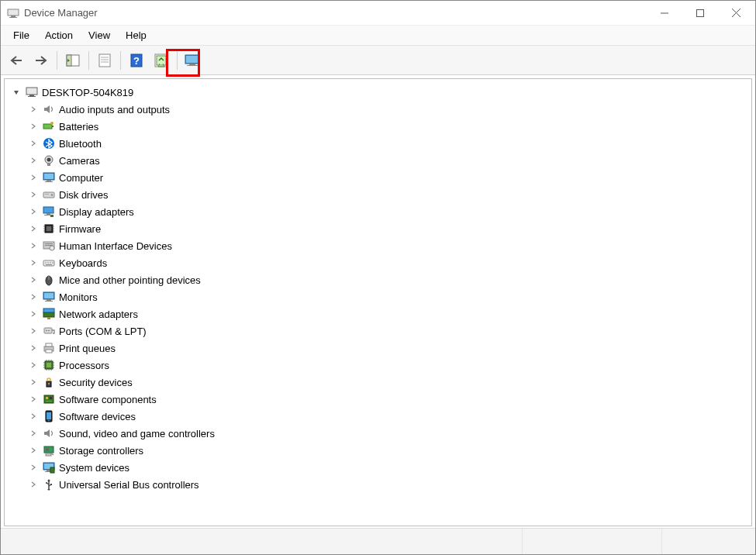 Image resolution: width=756 pixels, height=555 pixels. What do you see at coordinates (378, 263) in the screenshot?
I see `tree-category: Keyboards` at bounding box center [378, 263].